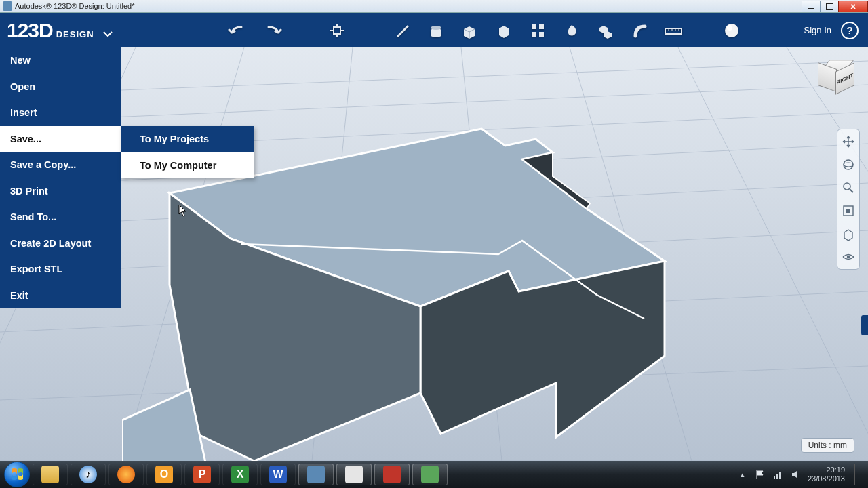 The width and height of the screenshot is (868, 488). I want to click on menu-export-stl: Export STL, so click(60, 270).